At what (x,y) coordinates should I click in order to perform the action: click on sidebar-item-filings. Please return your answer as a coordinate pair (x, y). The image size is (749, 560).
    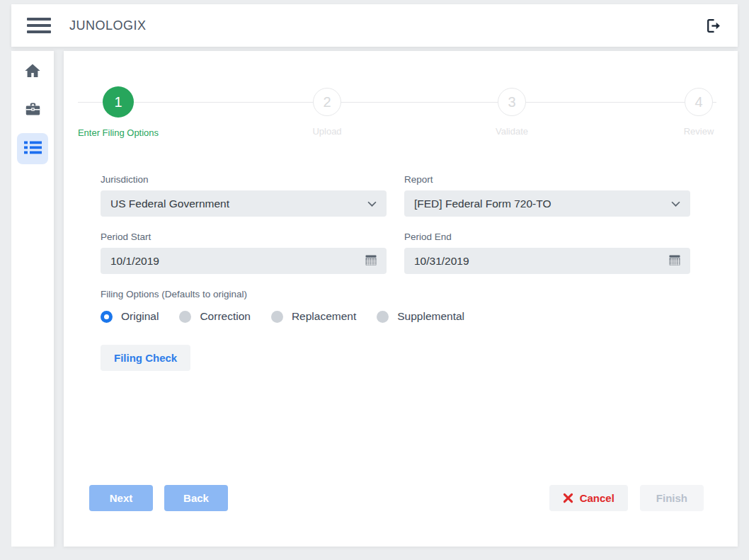
    Looking at the image, I should click on (33, 149).